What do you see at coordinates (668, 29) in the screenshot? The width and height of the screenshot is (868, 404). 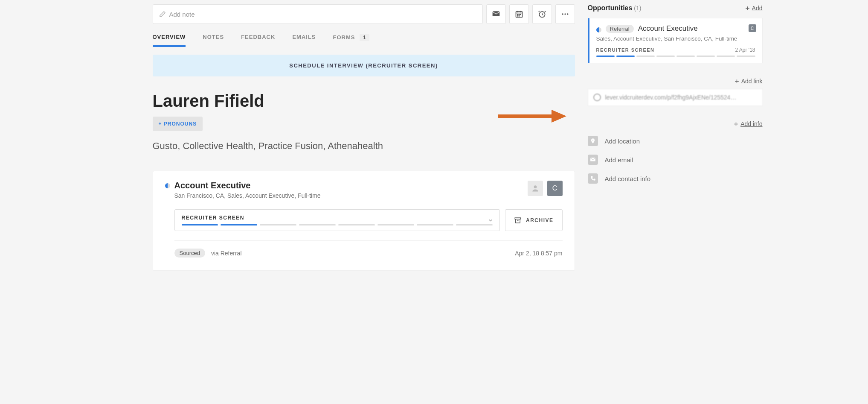 I see `opportunity-item-title: Account Executive` at bounding box center [668, 29].